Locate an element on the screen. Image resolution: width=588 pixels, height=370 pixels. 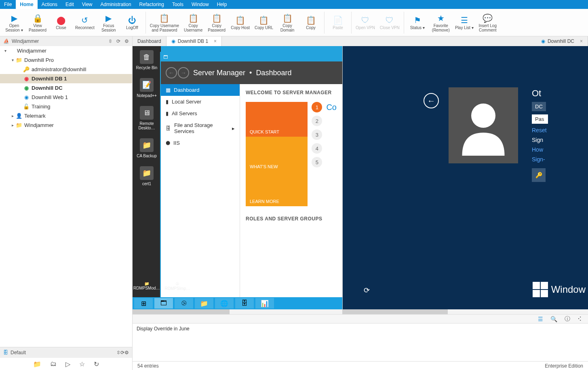
history-icon: ↻ is located at coordinates (96, 364).